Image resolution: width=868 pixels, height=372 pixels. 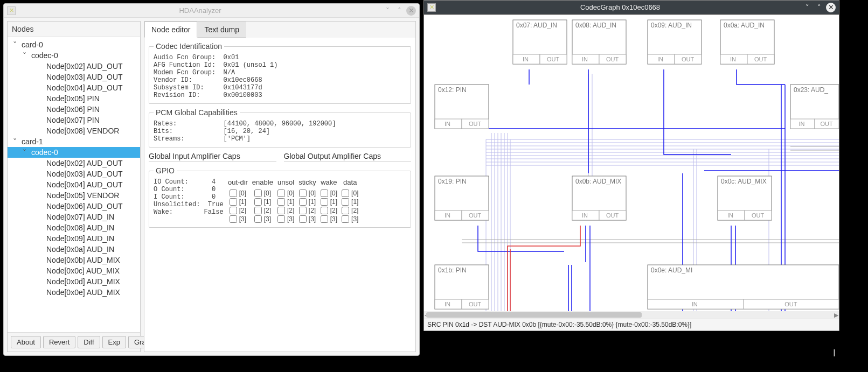 I want to click on global-output-amp: Global Output Amplifier Caps, so click(x=348, y=157).